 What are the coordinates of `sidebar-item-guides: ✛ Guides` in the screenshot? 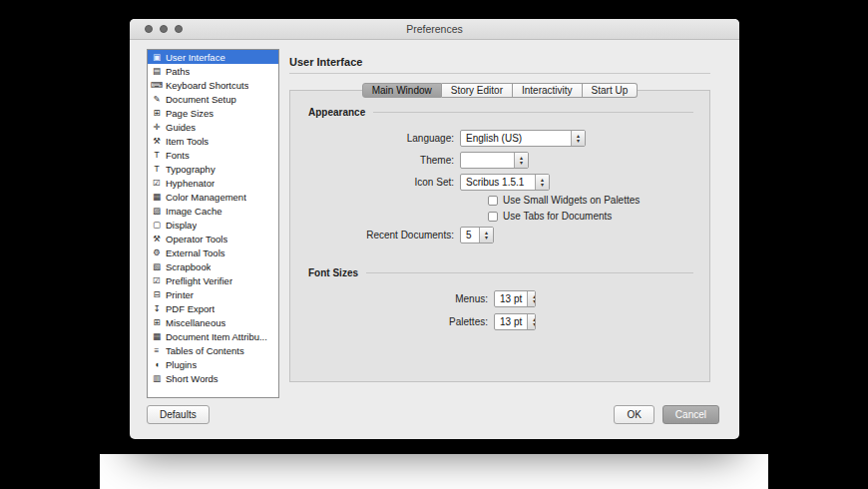 It's located at (214, 127).